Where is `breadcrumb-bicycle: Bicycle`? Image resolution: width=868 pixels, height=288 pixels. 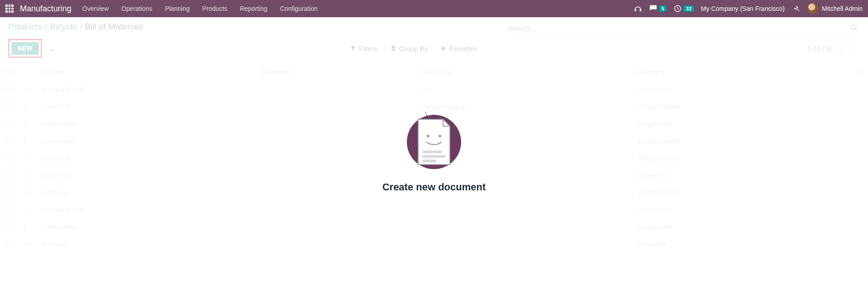 breadcrumb-bicycle: Bicycle is located at coordinates (63, 27).